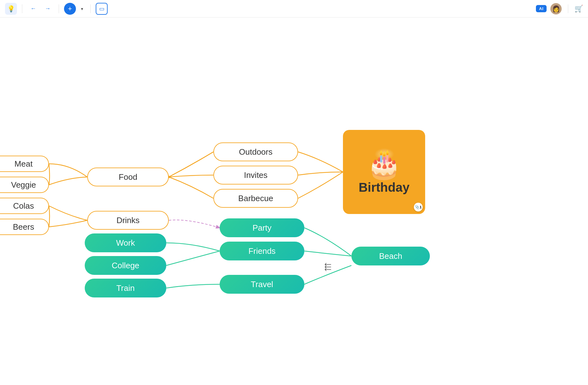 The width and height of the screenshot is (588, 385). I want to click on beach-node: Beach, so click(391, 256).